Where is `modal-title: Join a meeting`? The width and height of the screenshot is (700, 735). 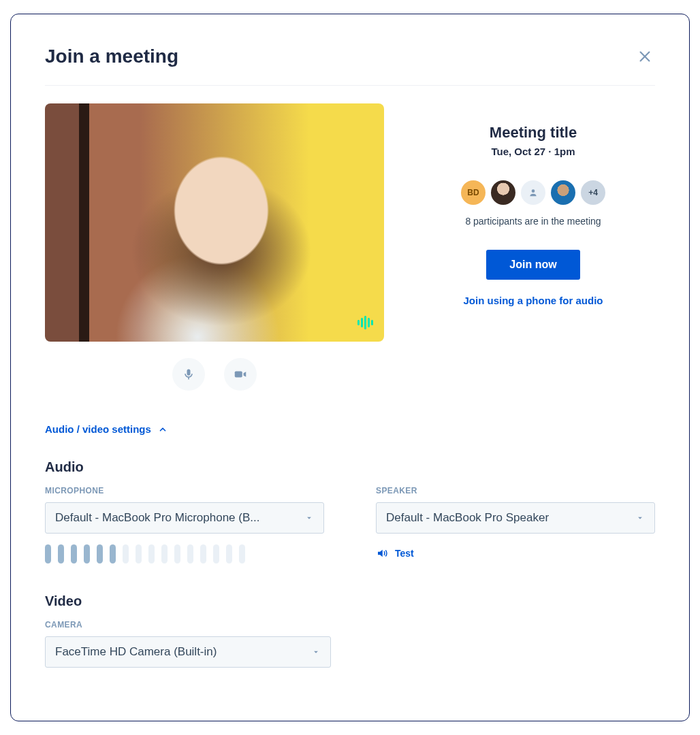
modal-title: Join a meeting is located at coordinates (112, 56).